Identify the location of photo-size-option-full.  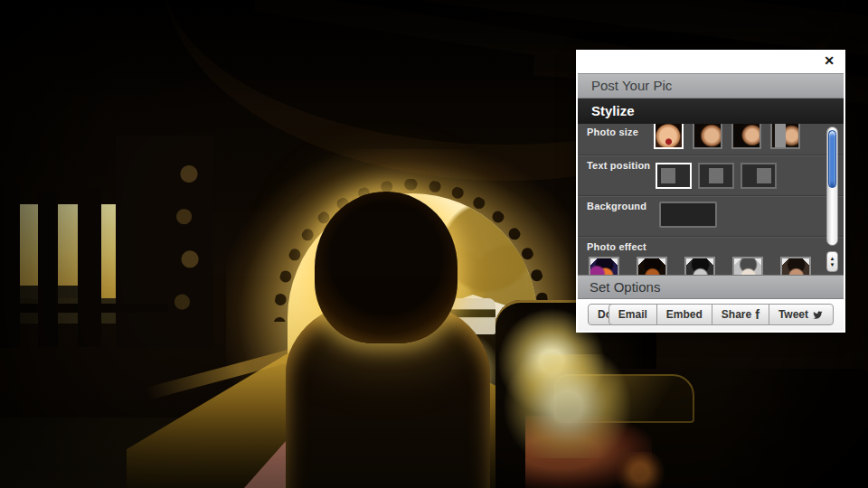
(669, 136).